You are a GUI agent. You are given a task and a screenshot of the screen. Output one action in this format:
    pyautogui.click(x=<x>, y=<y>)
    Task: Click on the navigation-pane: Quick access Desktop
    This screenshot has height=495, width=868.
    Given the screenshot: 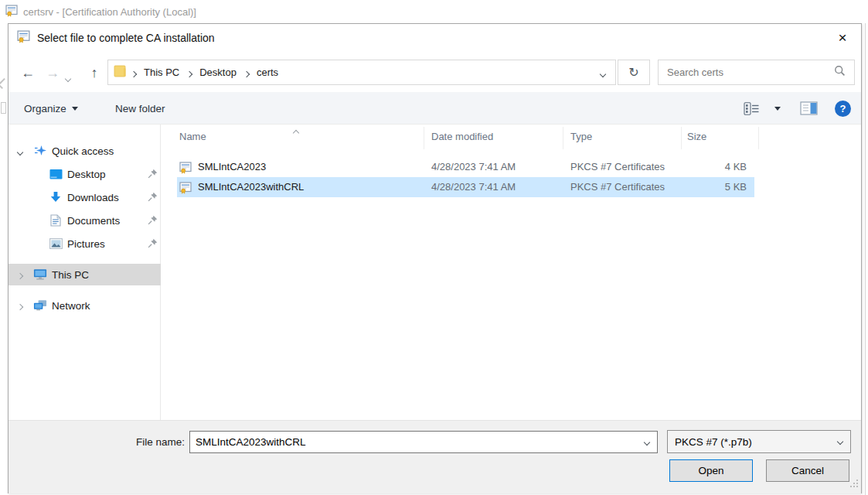 What is the action you would take?
    pyautogui.click(x=85, y=272)
    